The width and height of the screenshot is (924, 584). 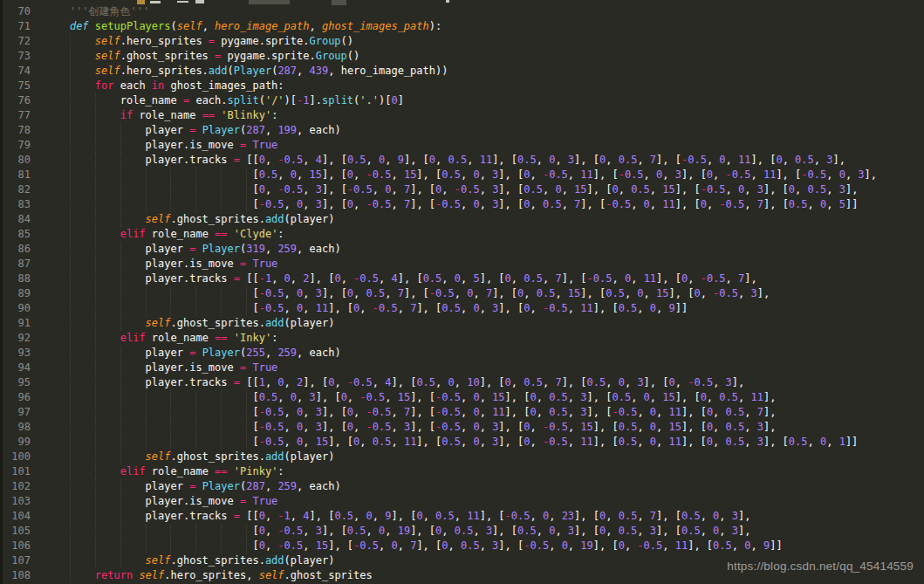 What do you see at coordinates (16, 501) in the screenshot?
I see `line-number: 103` at bounding box center [16, 501].